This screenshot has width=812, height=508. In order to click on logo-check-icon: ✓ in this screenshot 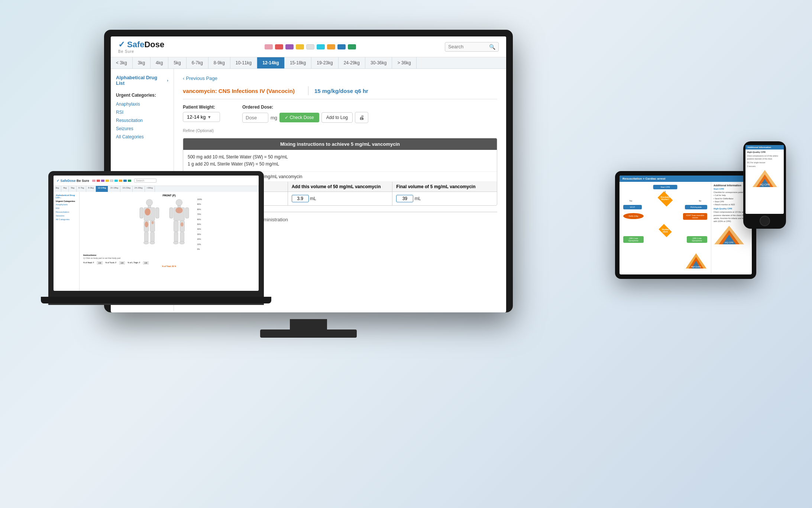, I will do `click(122, 45)`.